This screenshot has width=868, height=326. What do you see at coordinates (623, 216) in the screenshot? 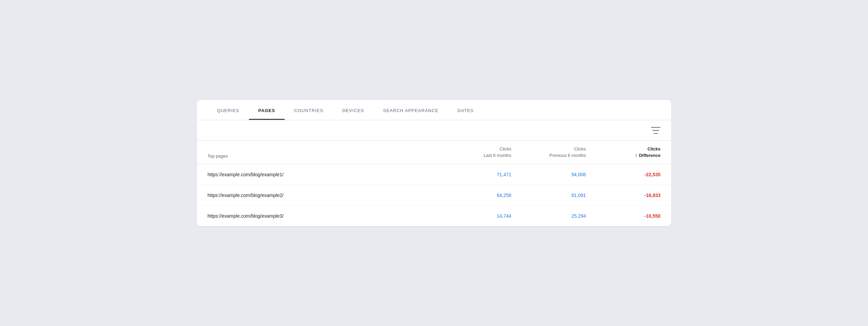
I see `cell-clicks-diff: -10,550` at bounding box center [623, 216].